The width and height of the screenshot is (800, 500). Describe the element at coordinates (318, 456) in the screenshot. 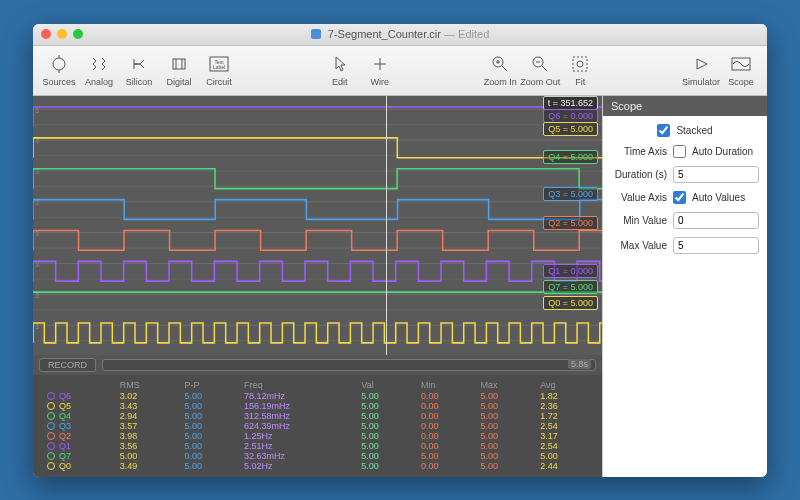

I see `stats-row-Q7: Q75.000.0032.63mHz5.005.005.005.00` at that location.